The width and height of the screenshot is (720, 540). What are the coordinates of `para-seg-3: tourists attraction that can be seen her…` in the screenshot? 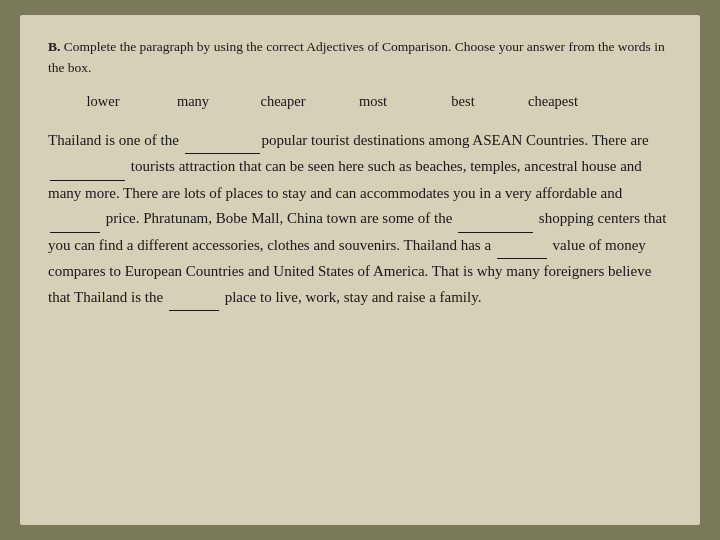 It's located at (345, 180).